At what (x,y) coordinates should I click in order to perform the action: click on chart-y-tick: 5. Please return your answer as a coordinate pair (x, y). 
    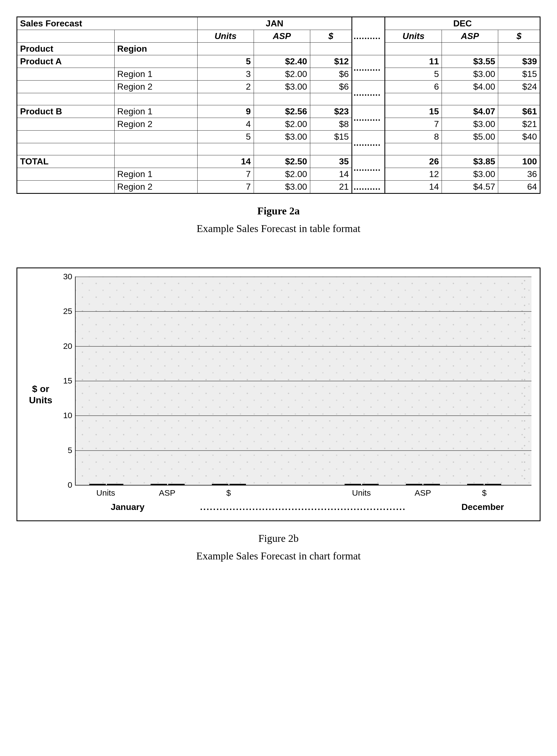
    Looking at the image, I should click on (70, 450).